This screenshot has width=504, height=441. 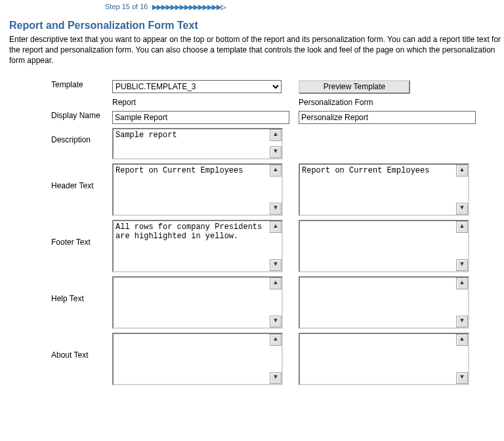 I want to click on label-header-text: Header Text, so click(x=79, y=190).